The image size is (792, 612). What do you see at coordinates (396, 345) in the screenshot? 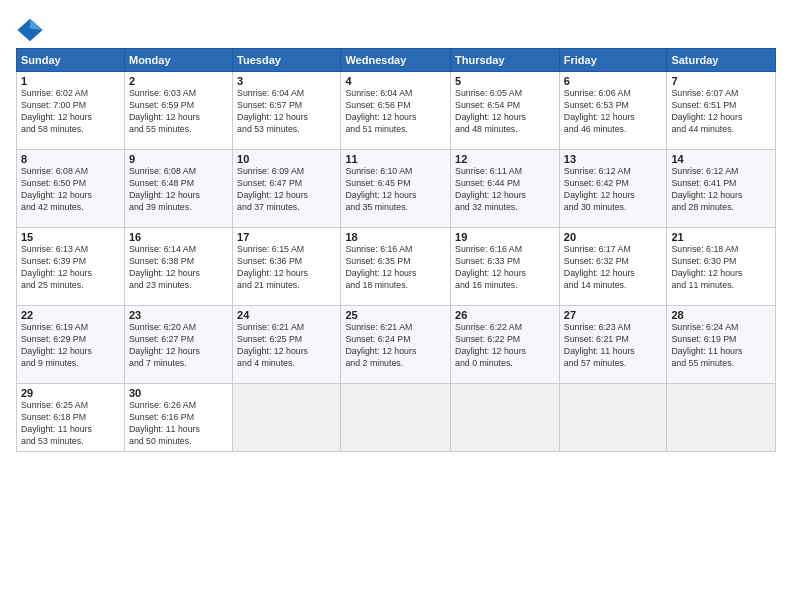
I see `calendar-cell: 25Sunrise: 6:21 AM Sunset: 6:24 PM Dayli…` at bounding box center [396, 345].